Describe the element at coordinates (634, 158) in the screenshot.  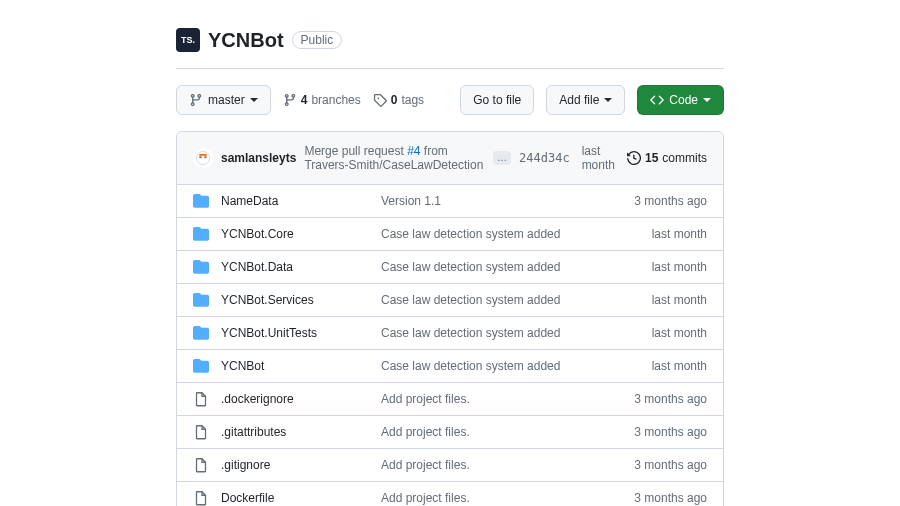
I see `history-icon` at that location.